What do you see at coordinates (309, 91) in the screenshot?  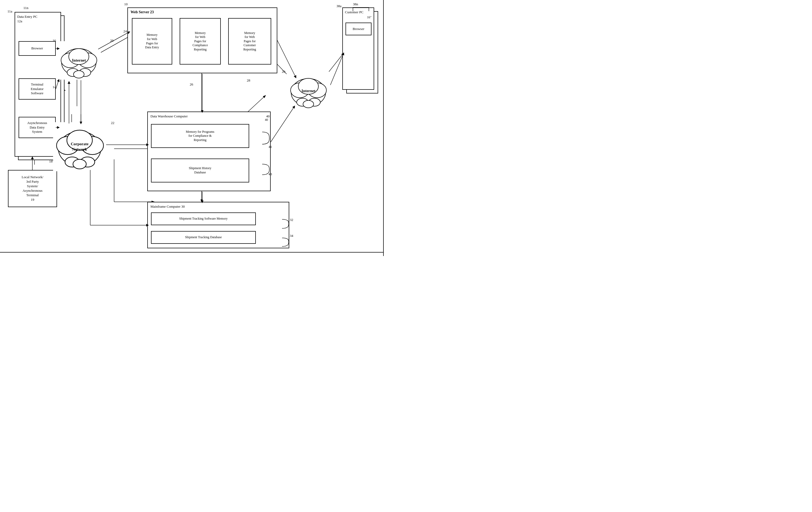 I see `internet-right-cloud: Internet` at bounding box center [309, 91].